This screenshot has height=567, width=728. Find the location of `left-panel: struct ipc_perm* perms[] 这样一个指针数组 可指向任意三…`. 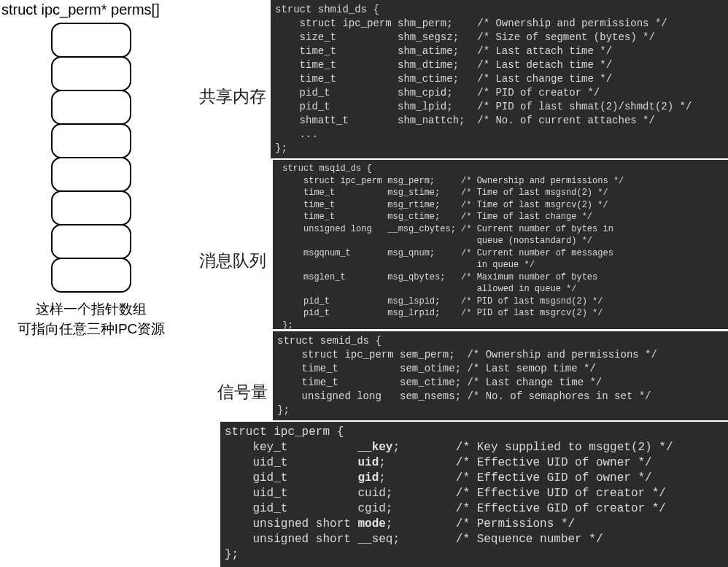

left-panel: struct ipc_perm* perms[] 这样一个指针数组 可指向任意三… is located at coordinates (91, 169).